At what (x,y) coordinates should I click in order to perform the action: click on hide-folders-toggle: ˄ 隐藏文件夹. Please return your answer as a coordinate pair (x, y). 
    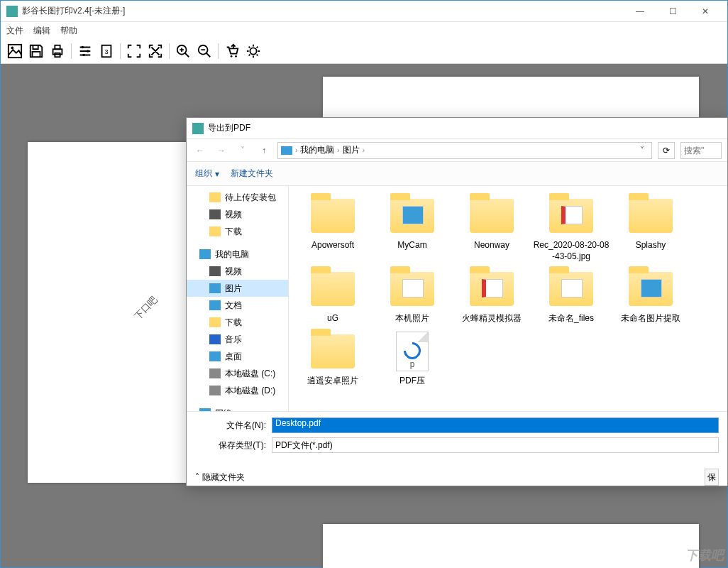
    Looking at the image, I should click on (220, 477).